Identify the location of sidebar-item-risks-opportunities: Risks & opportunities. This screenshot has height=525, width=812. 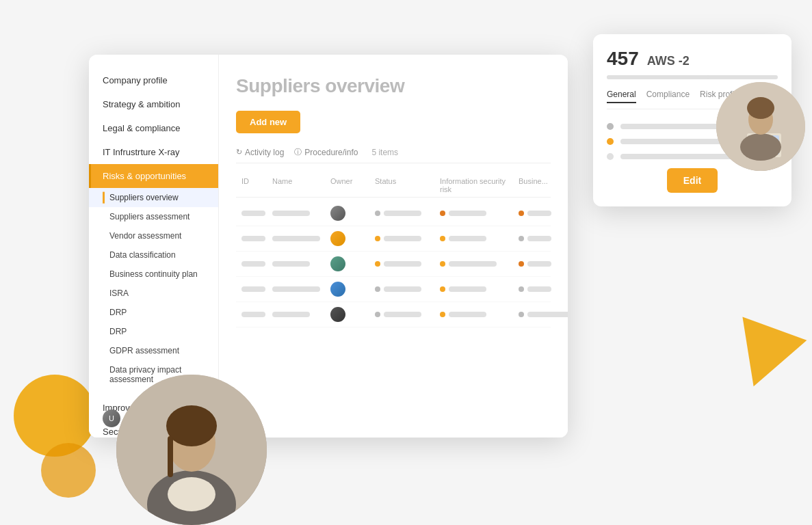
(153, 176).